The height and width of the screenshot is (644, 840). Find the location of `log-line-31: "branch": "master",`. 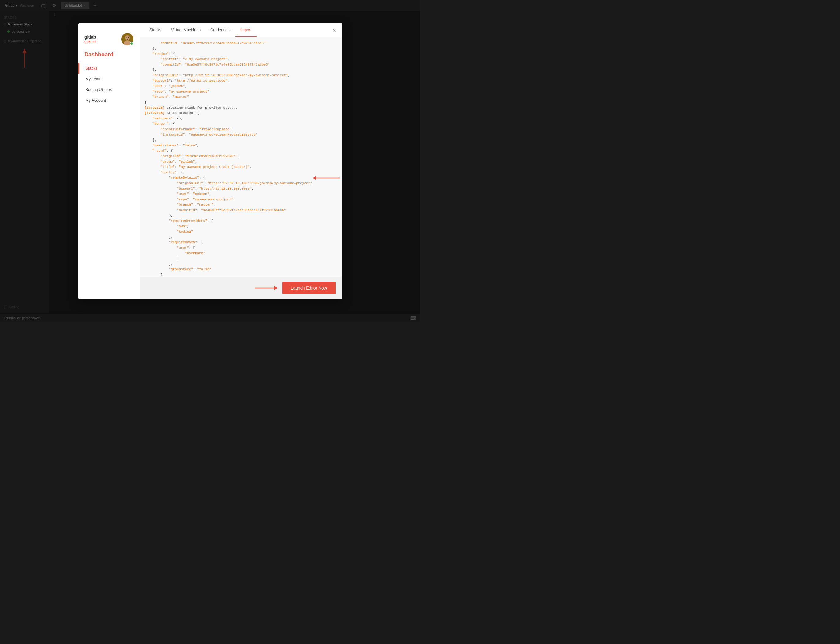

log-line-31: "branch": "master", is located at coordinates (241, 205).